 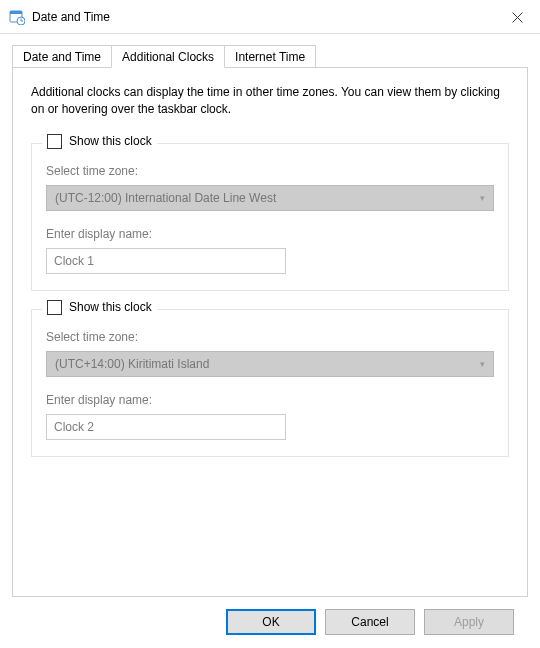 What do you see at coordinates (168, 56) in the screenshot?
I see `tab-additional-clocks: Additional Clocks` at bounding box center [168, 56].